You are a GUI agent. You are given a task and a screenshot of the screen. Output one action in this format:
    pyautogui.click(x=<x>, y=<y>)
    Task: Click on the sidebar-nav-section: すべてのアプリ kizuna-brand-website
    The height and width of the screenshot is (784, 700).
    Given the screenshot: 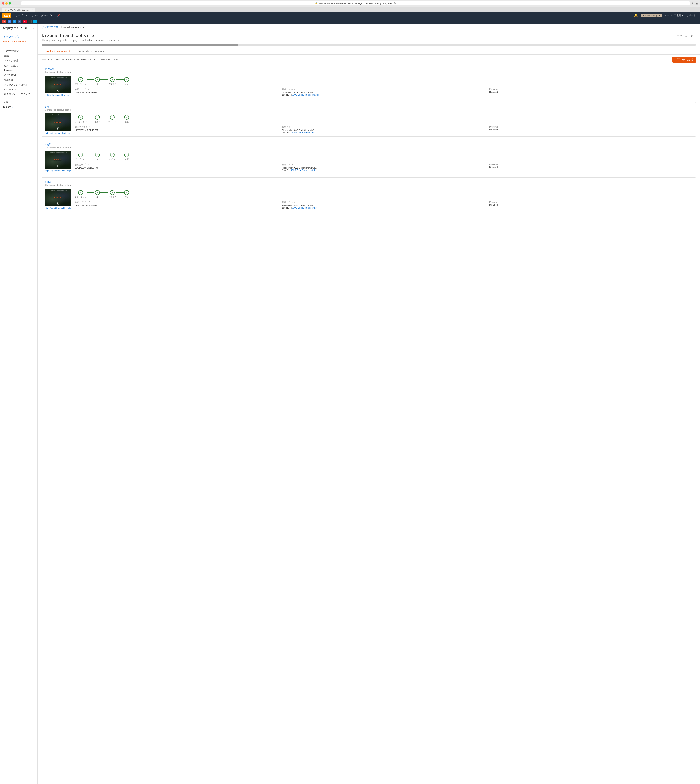 What is the action you would take?
    pyautogui.click(x=18, y=39)
    